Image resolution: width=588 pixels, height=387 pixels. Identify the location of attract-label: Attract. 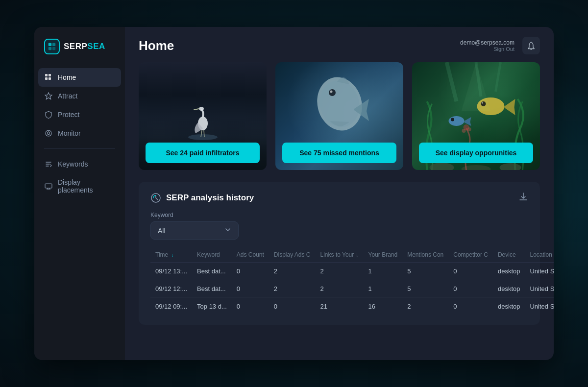
(68, 96).